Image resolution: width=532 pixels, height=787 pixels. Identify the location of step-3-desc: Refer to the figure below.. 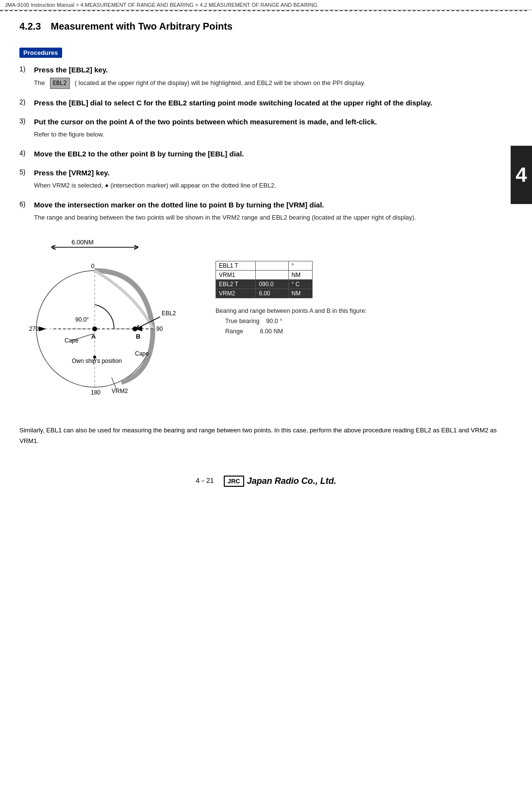
(273, 135).